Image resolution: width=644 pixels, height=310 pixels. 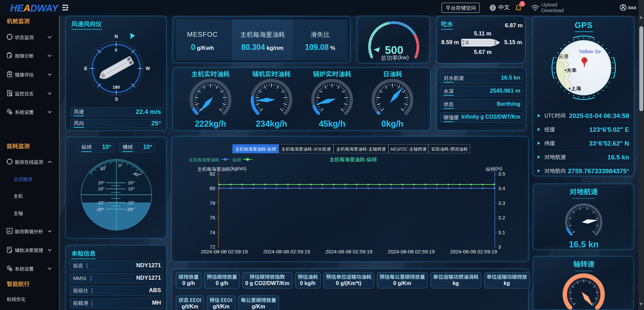 I want to click on svg-text: 3.2, so click(x=502, y=218).